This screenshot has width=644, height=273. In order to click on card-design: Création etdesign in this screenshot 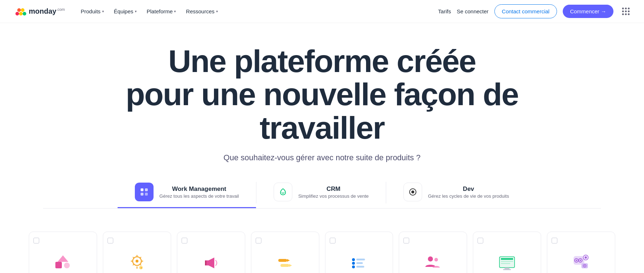, I will do `click(63, 252)`.